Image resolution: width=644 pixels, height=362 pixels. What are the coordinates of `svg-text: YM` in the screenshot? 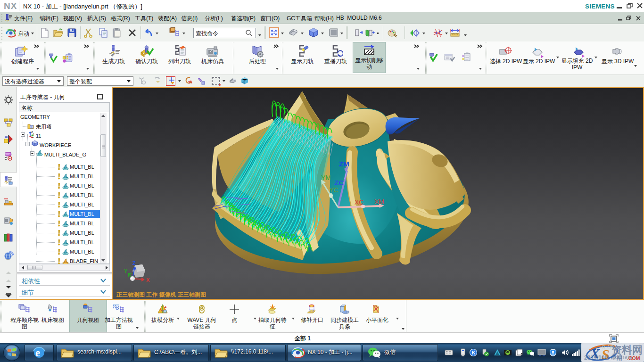 It's located at (326, 178).